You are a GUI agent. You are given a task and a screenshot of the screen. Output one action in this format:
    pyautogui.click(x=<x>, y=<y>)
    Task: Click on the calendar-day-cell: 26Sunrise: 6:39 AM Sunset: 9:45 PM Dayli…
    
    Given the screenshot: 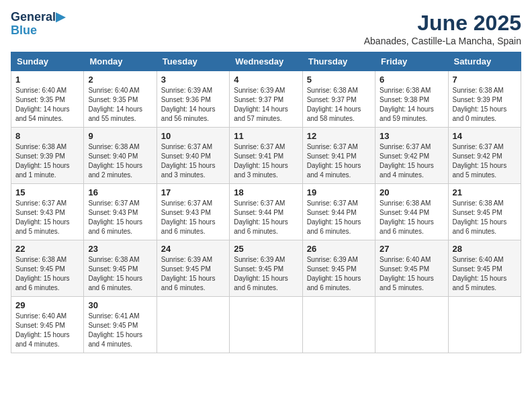 What is the action you would take?
    pyautogui.click(x=339, y=269)
    